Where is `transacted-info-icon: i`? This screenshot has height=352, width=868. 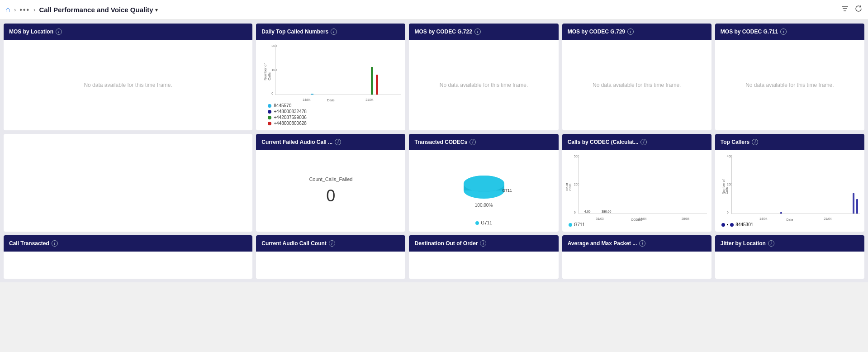
transacted-info-icon: i is located at coordinates (473, 142).